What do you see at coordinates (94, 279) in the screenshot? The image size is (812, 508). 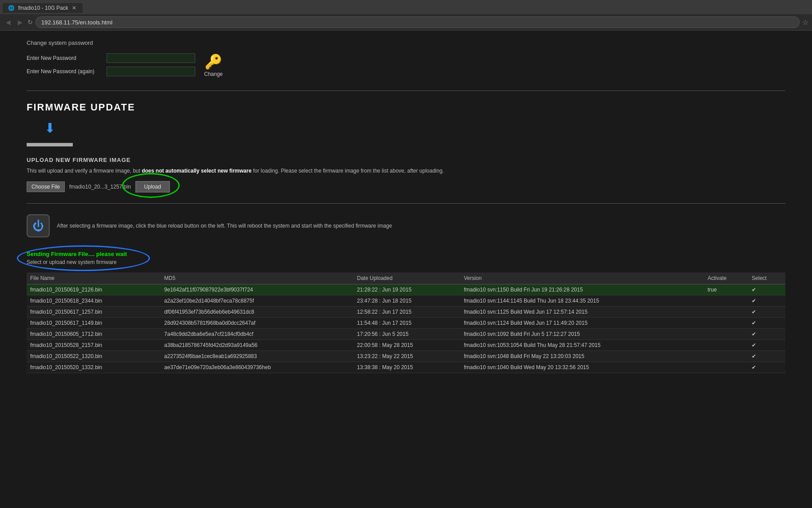 I see `col-filename: File Name` at bounding box center [94, 279].